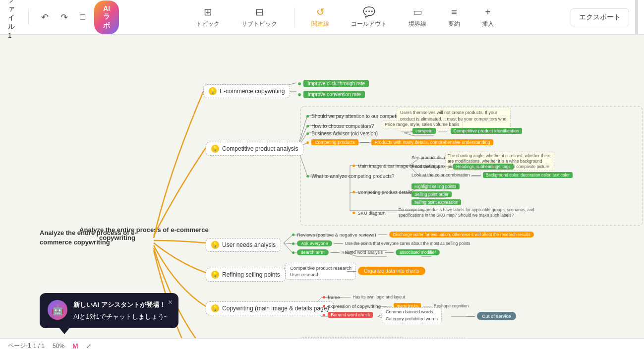 The width and height of the screenshot is (644, 353). What do you see at coordinates (88, 237) in the screenshot?
I see `center-label: Analyze the entire process of e-commerce…` at bounding box center [88, 237].